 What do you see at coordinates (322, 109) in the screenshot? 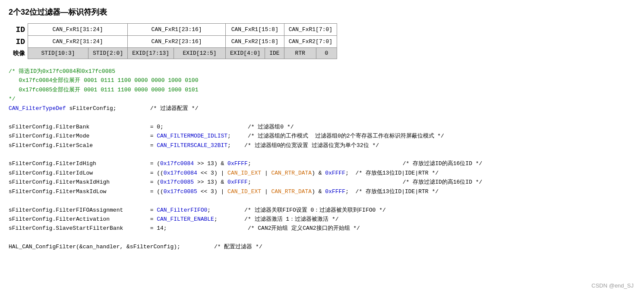
I see `typedef-line: CAN_FilterTypeDef sFilterConfig; /* 过滤器配…` at bounding box center [322, 109].